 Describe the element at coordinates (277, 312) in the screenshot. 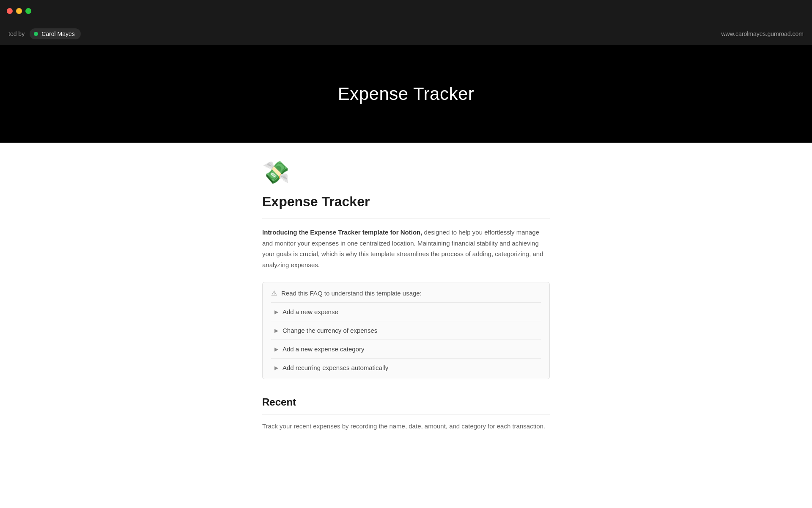

I see `faq-arrow-1: ▶` at that location.